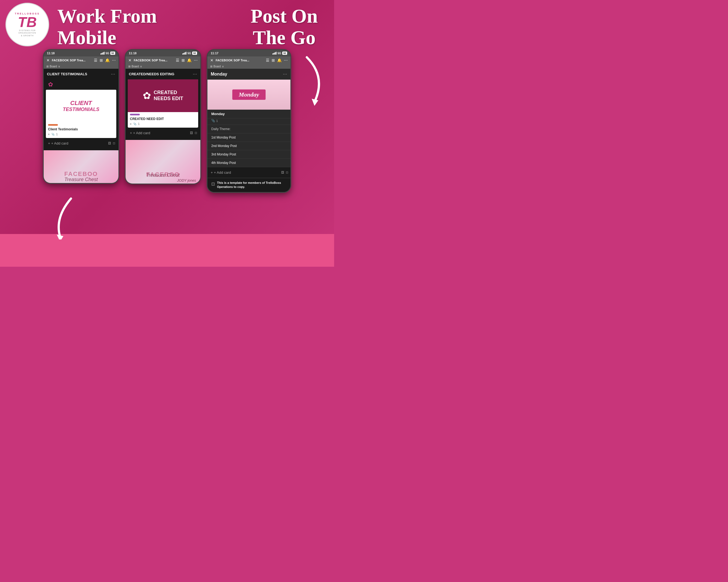 Image resolution: width=728 pixels, height=582 pixels. Describe the element at coordinates (48, 60) in the screenshot. I see `phone1-close-icon: ✕` at that location.